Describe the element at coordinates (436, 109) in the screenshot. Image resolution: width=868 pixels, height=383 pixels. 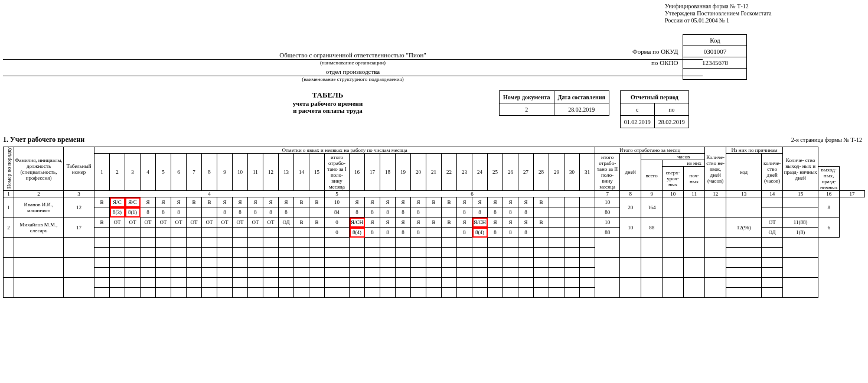
I see `title-row: ТАБЕЛЬ учета рабочего времени и расчета …` at that location.